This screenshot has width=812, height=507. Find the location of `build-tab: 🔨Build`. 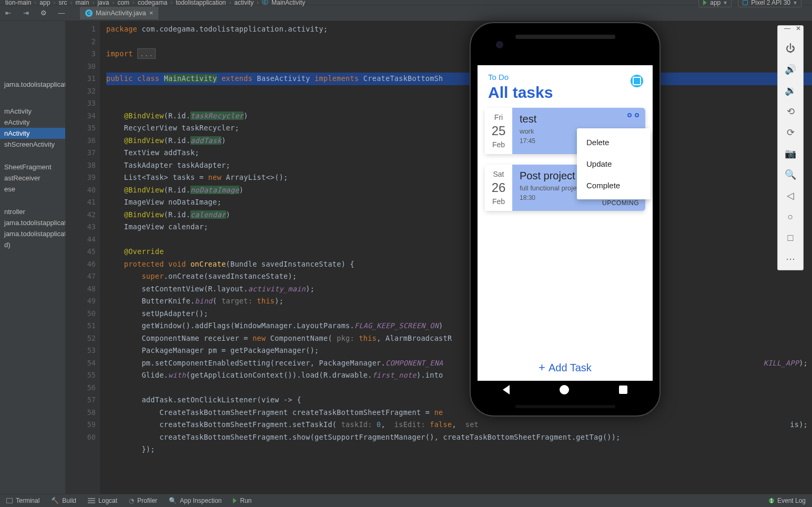

build-tab: 🔨Build is located at coordinates (64, 501).